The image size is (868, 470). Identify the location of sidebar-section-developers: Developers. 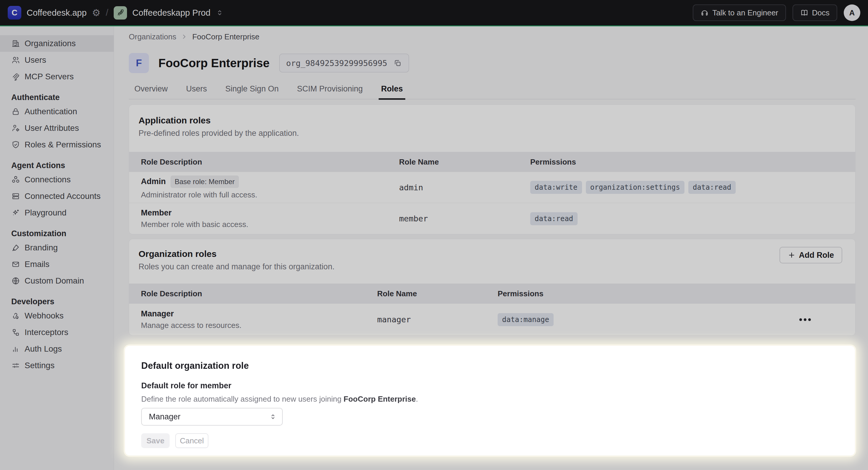
(57, 302).